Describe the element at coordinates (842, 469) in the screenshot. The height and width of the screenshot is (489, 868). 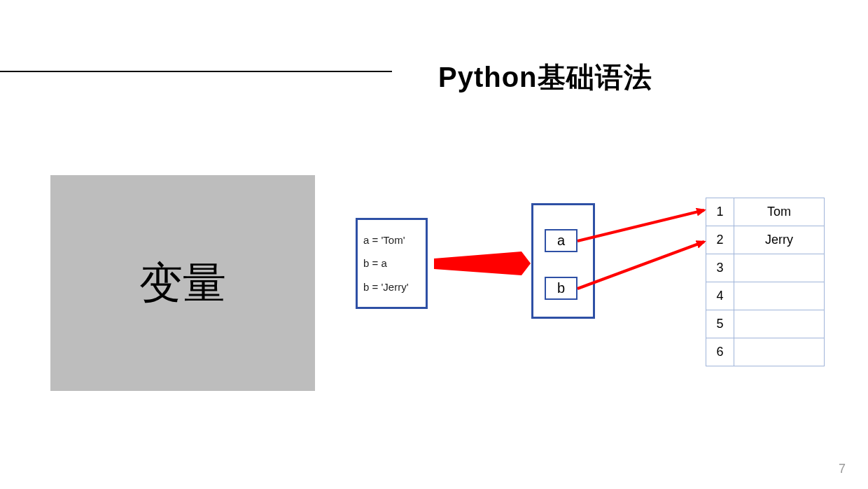
I see `page-number: 7` at that location.